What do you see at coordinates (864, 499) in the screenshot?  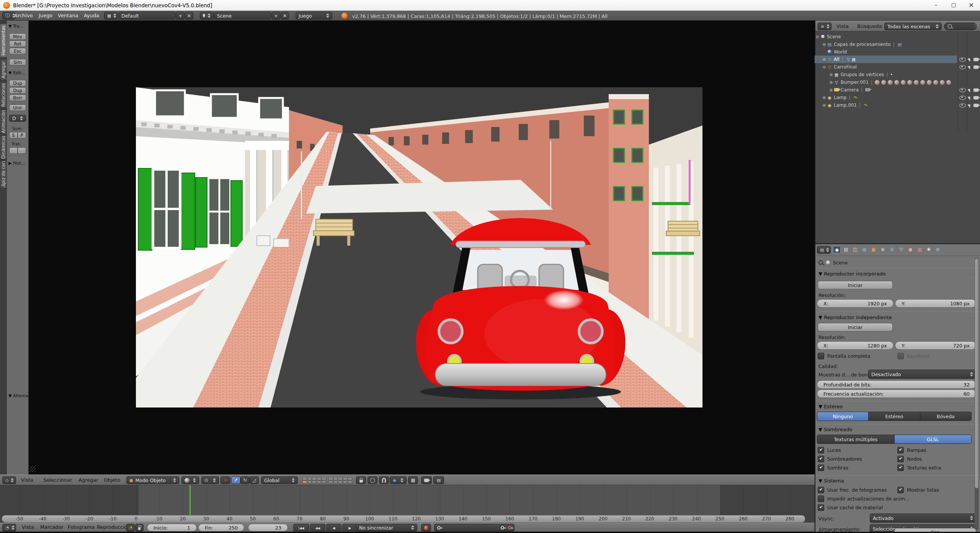 I see `restrict-anim-checkbox: Impedir actualizaciones de anim...` at bounding box center [864, 499].